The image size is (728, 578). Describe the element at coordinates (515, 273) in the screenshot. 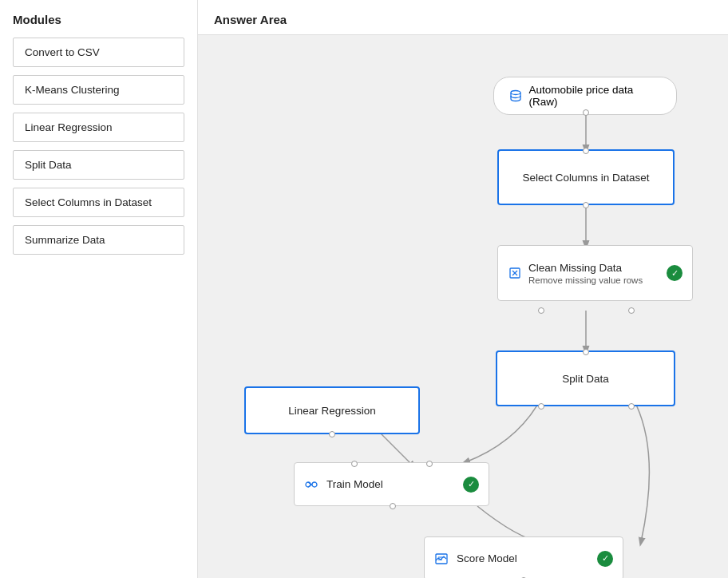

I see `clean-icon` at that location.